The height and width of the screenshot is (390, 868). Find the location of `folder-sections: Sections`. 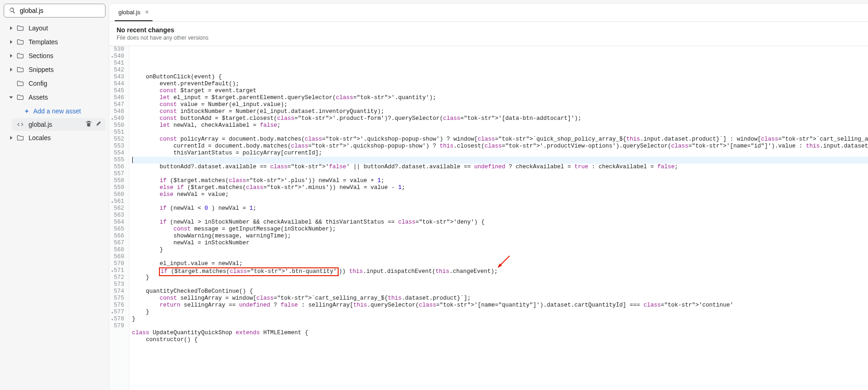

folder-sections: Sections is located at coordinates (54, 56).